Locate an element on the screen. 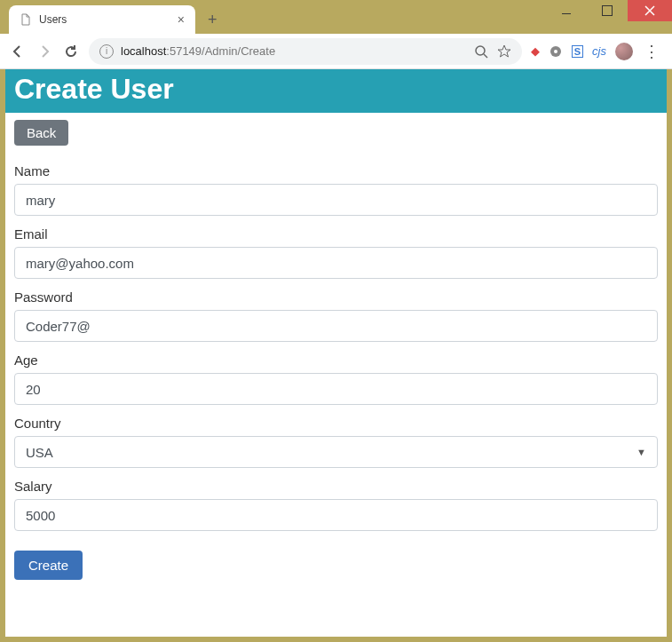  document-icon is located at coordinates (26, 20).